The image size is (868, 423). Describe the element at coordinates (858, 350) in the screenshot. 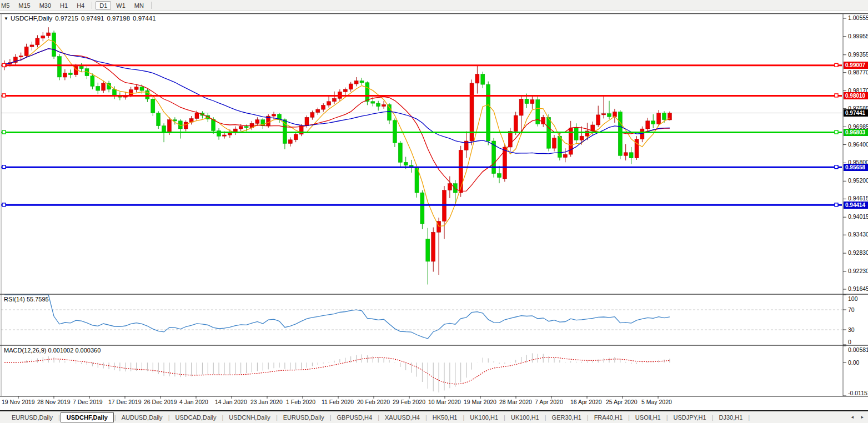

I see `macd-axis-label: 0.005818` at that location.